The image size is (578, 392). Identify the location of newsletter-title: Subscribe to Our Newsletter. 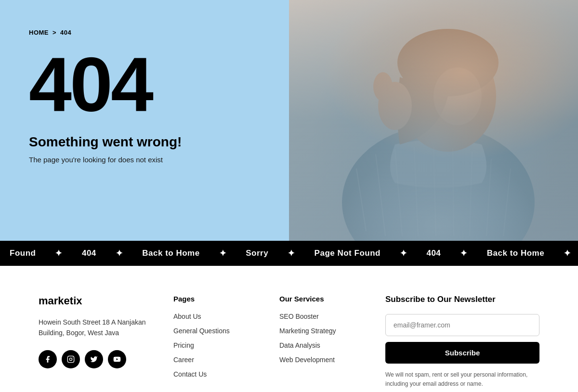
(462, 300).